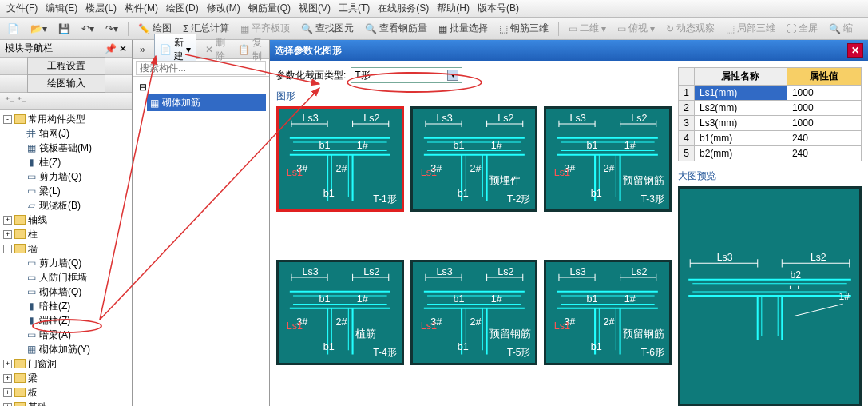  Describe the element at coordinates (201, 87) in the screenshot. I see `mid-tree-expand: ⊟` at that location.